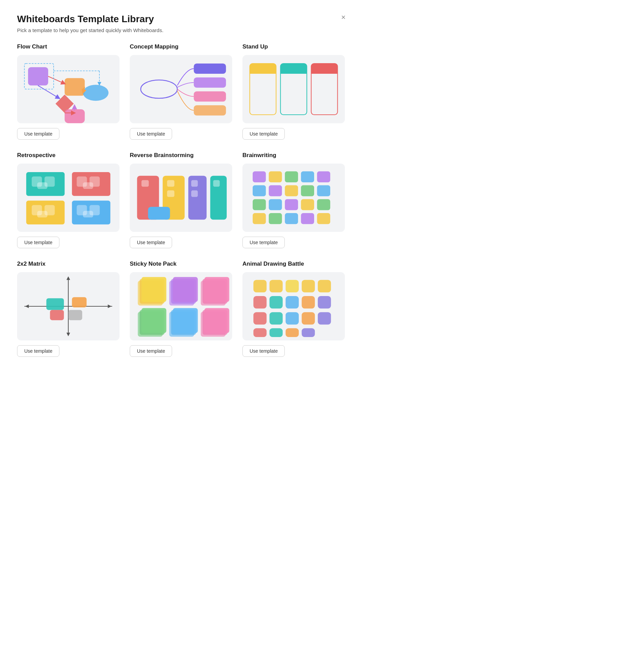 The width and height of the screenshot is (631, 672). Describe the element at coordinates (68, 47) in the screenshot. I see `template-name-flow-chart: Flow Chart` at that location.